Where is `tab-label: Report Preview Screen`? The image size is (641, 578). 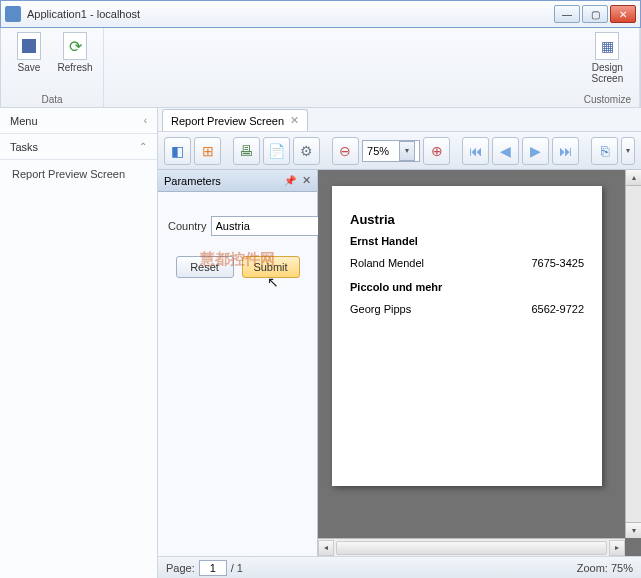 tab-label: Report Preview Screen is located at coordinates (228, 121).